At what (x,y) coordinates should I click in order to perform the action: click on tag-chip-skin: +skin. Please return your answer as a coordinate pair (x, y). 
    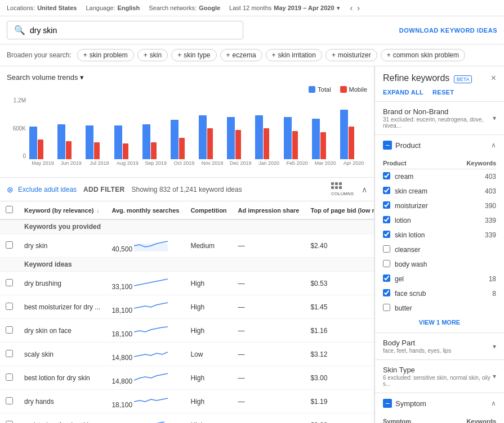
    Looking at the image, I should click on (153, 55).